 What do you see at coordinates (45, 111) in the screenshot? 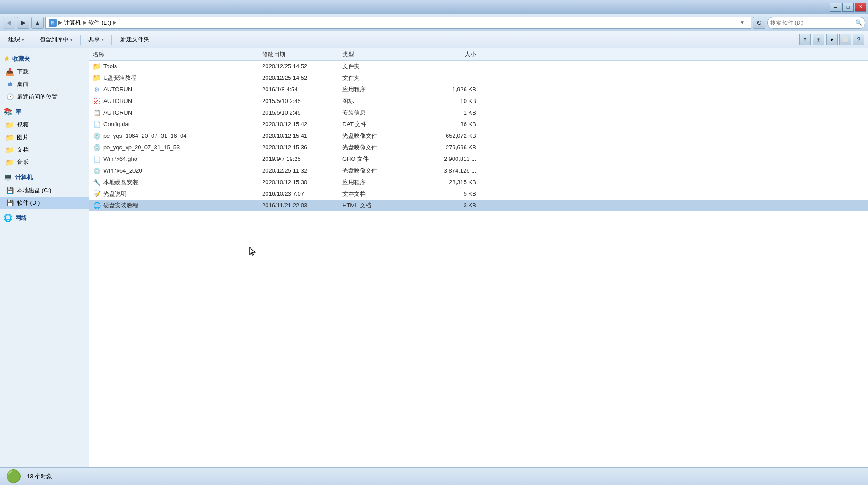
I see `sidebar-header-library: 📚 库` at bounding box center [45, 111].